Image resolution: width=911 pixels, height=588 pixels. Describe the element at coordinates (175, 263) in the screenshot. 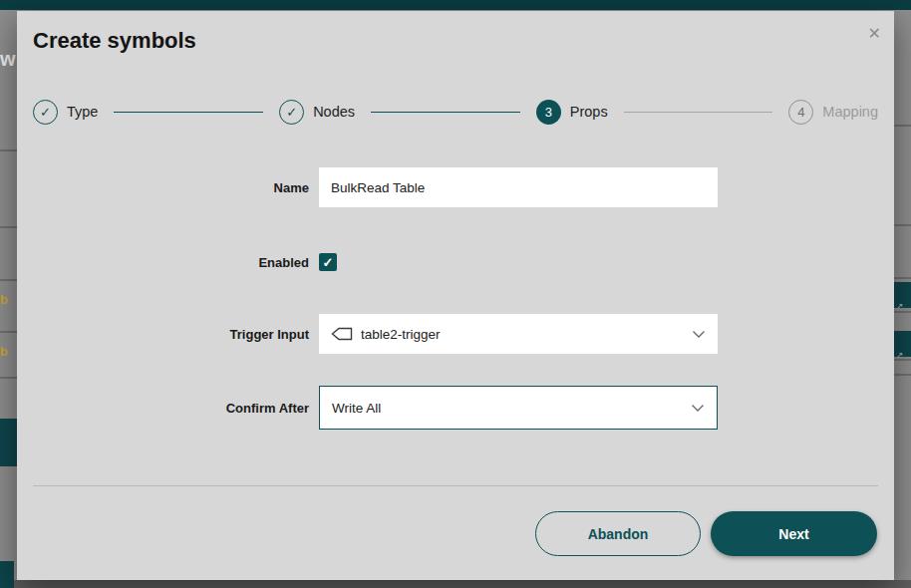

I see `enabled-label: Enabled` at that location.